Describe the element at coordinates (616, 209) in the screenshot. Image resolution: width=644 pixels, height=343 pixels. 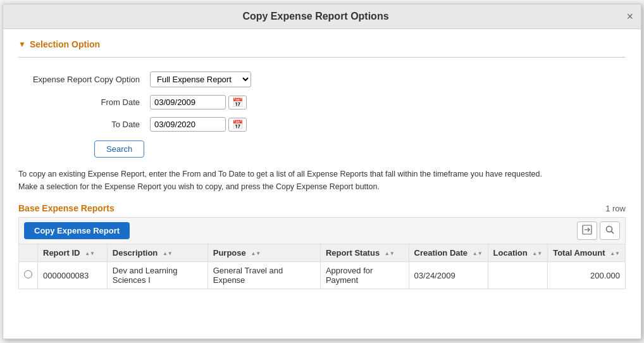
I see `row-count: 1 row` at that location.